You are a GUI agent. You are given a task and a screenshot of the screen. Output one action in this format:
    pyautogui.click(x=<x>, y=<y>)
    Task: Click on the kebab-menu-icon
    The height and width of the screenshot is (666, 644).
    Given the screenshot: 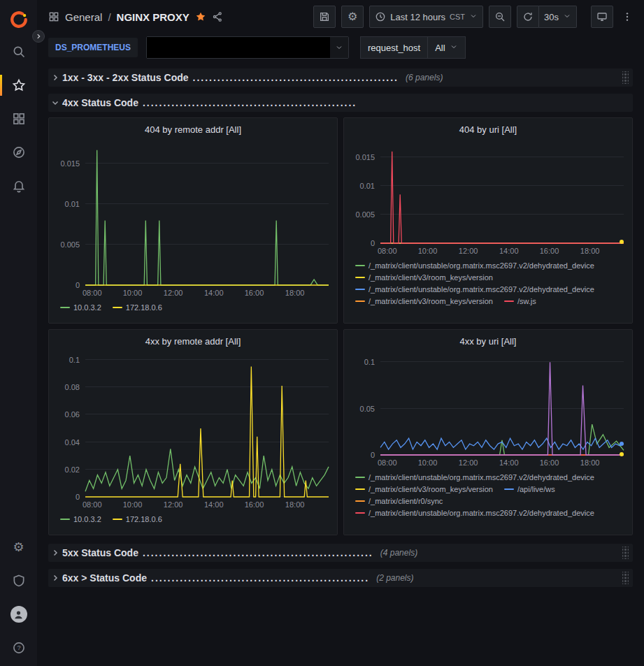 What is the action you would take?
    pyautogui.click(x=627, y=17)
    